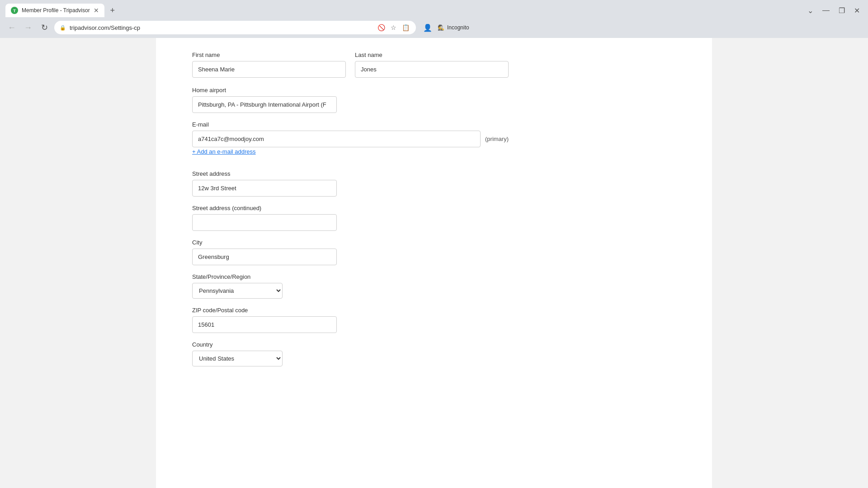 This screenshot has height=488, width=868. I want to click on back-button: ←, so click(12, 28).